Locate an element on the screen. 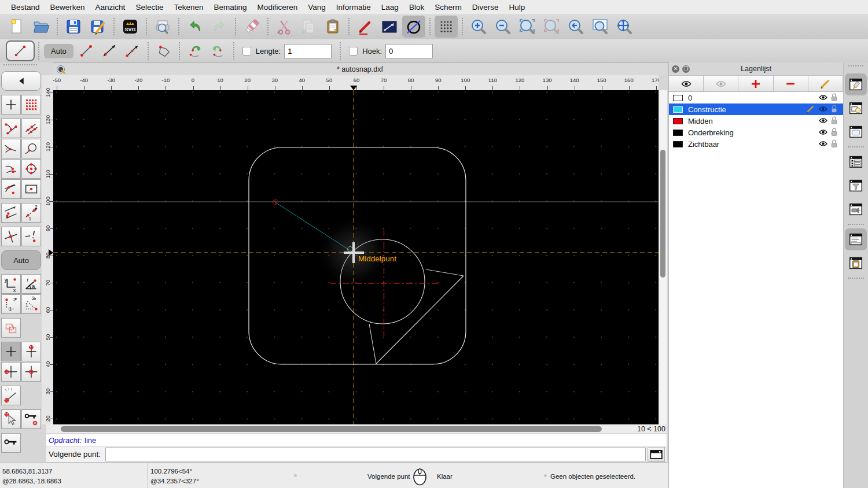 Image resolution: width=868 pixels, height=488 pixels. menu-hulp: Hulp is located at coordinates (517, 7).